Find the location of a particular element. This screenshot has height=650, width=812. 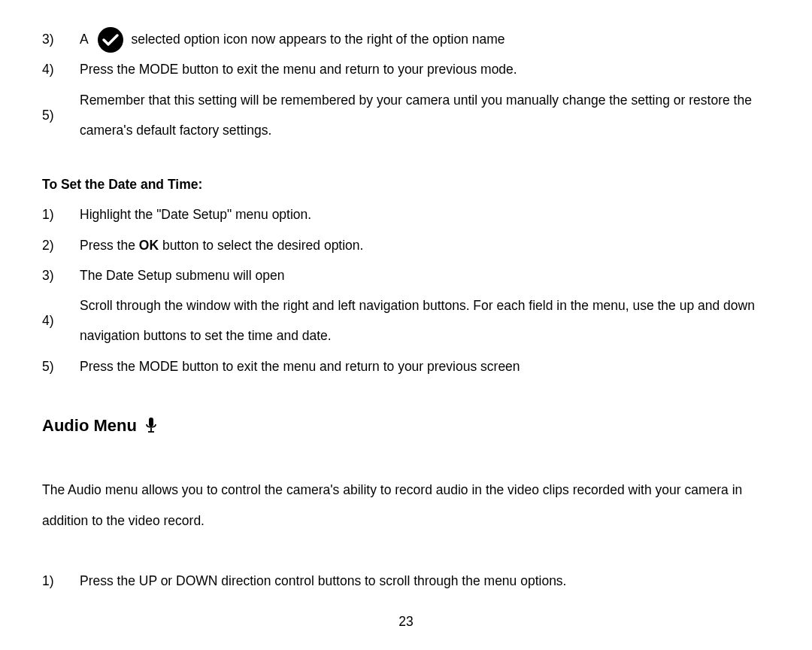

list-content: Scroll through the window with the right… is located at coordinates (435, 320).